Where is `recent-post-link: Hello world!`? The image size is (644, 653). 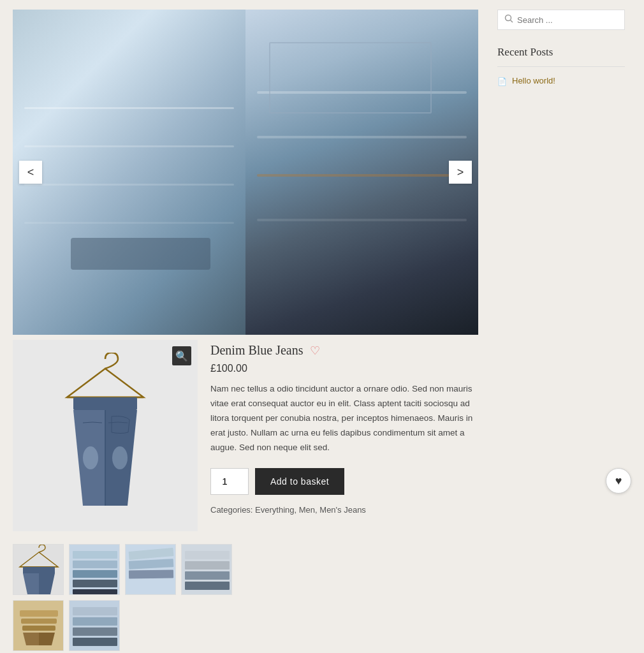
recent-post-link: Hello world! is located at coordinates (534, 80).